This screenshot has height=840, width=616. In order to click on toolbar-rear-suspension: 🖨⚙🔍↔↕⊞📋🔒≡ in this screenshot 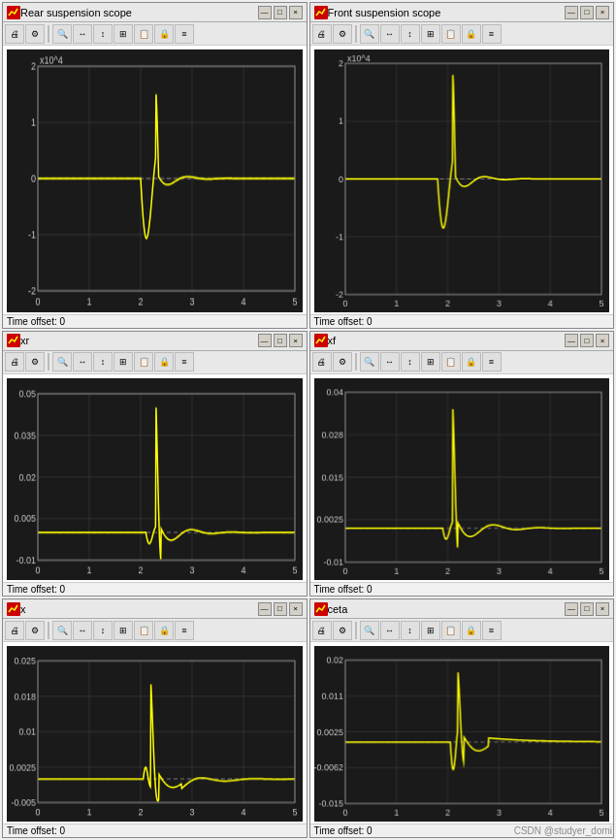, I will do `click(155, 34)`.